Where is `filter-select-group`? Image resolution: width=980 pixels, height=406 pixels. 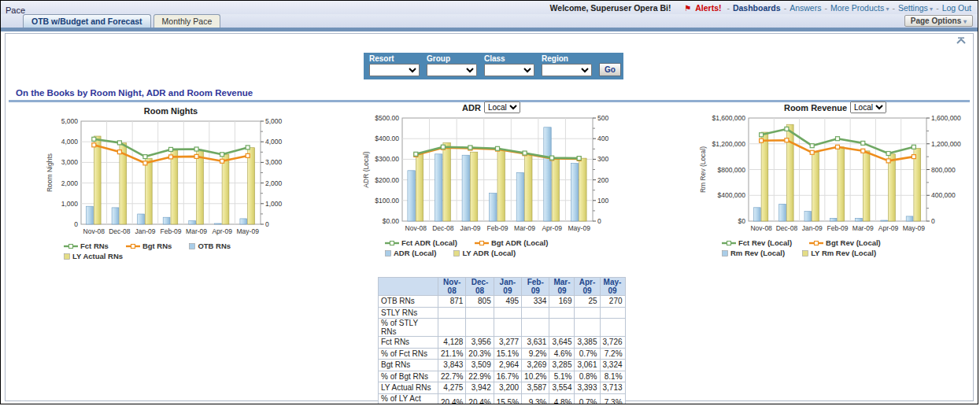 filter-select-group is located at coordinates (452, 70).